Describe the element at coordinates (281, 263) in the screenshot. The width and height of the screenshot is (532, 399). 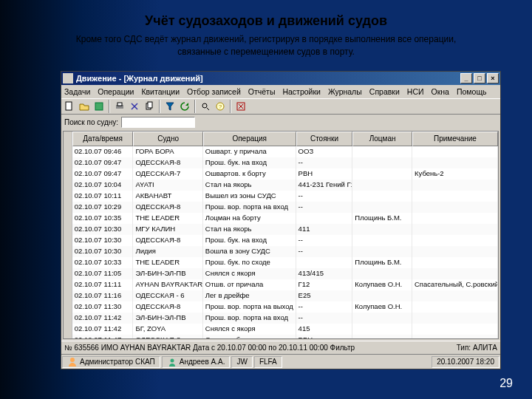
I see `table-row: 02.10.07 10:33THE LEADERПрош. бук. по сх…` at that location.